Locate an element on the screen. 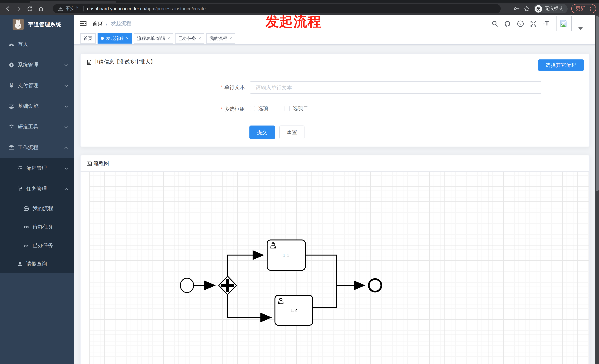 The height and width of the screenshot is (364, 599). list-tree-icon is located at coordinates (20, 168).